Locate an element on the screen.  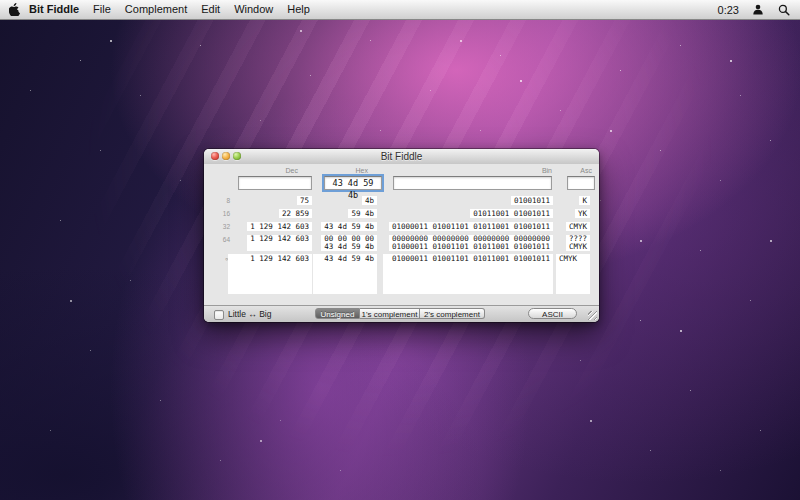
bin-value: 01011001 01001011 is located at coordinates (512, 214).